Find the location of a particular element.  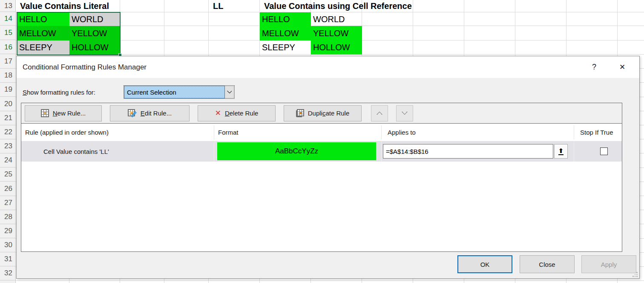

row-header-28: 28 is located at coordinates (8, 217).